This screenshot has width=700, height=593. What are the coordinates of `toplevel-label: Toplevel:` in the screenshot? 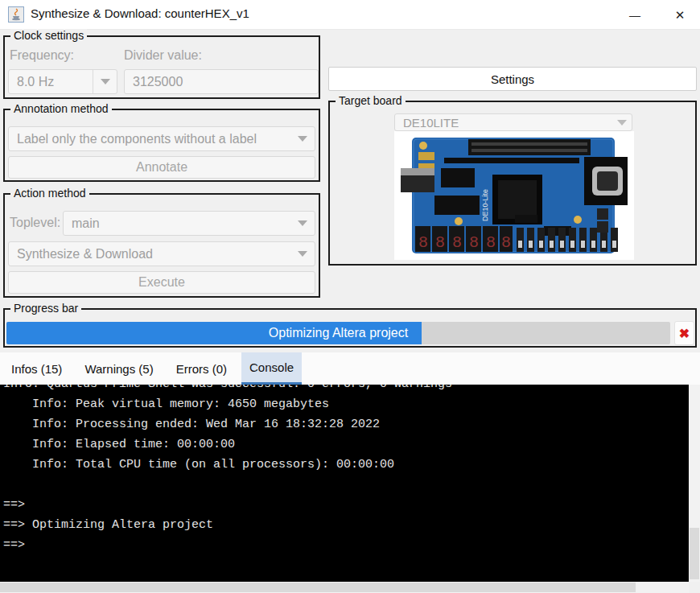 It's located at (35, 223).